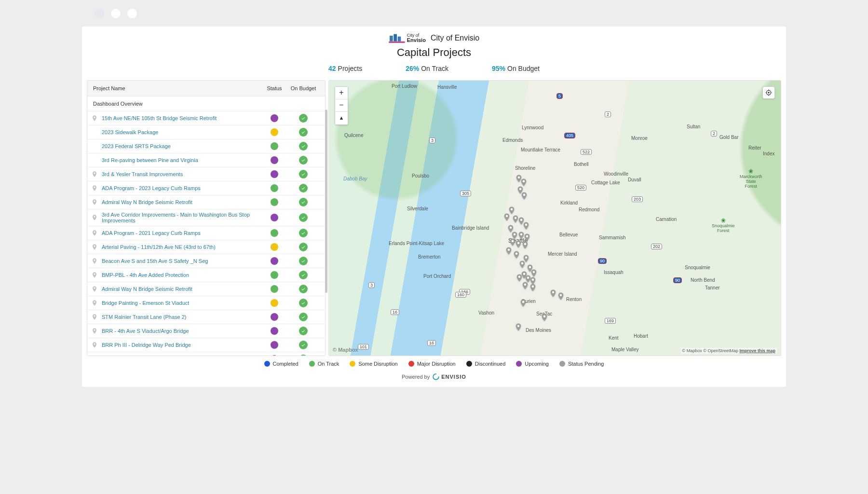 This screenshot has width=868, height=494. I want to click on legend-label: Discontinued, so click(490, 364).